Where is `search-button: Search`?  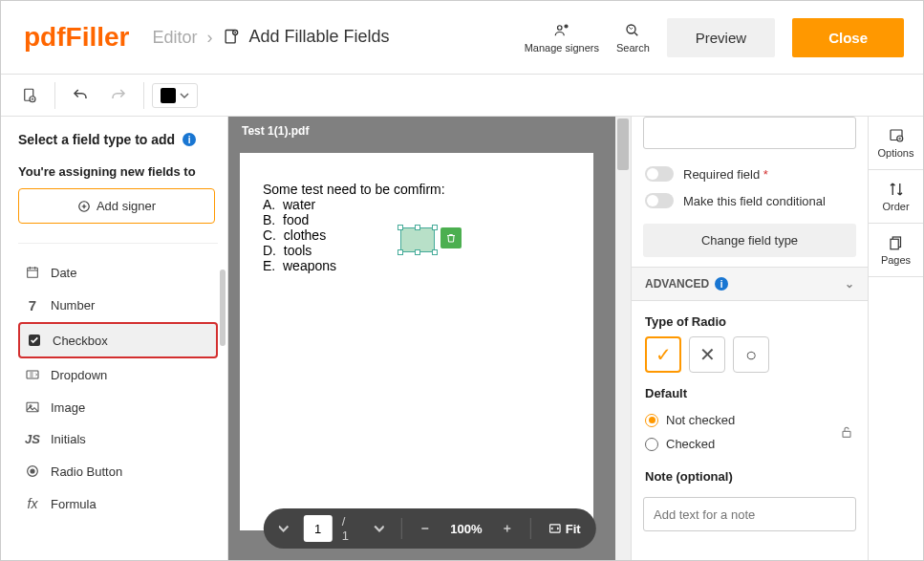
search-button: Search is located at coordinates (633, 38).